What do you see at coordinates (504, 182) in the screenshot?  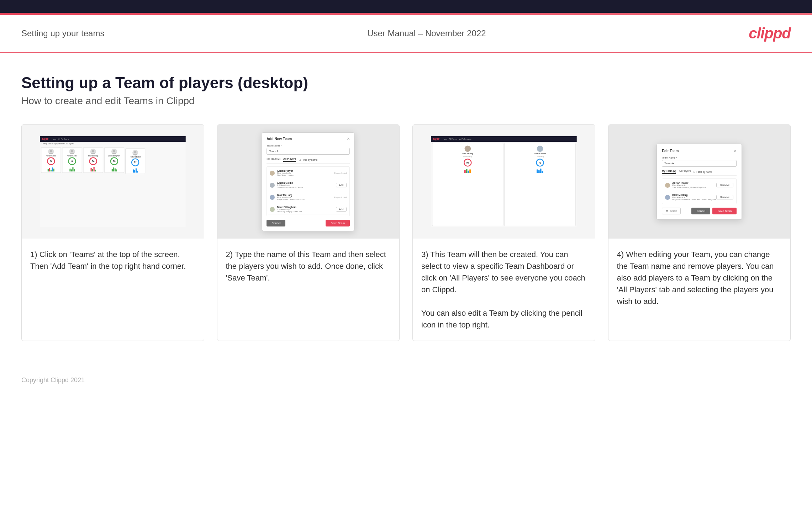 I see `card-3-screenshot: clippd Home All Players My Performance B…` at bounding box center [504, 182].